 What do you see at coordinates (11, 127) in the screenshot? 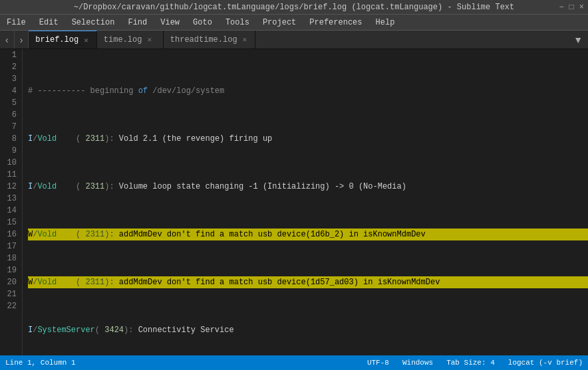
I see `line-num-7: 7` at bounding box center [11, 127].